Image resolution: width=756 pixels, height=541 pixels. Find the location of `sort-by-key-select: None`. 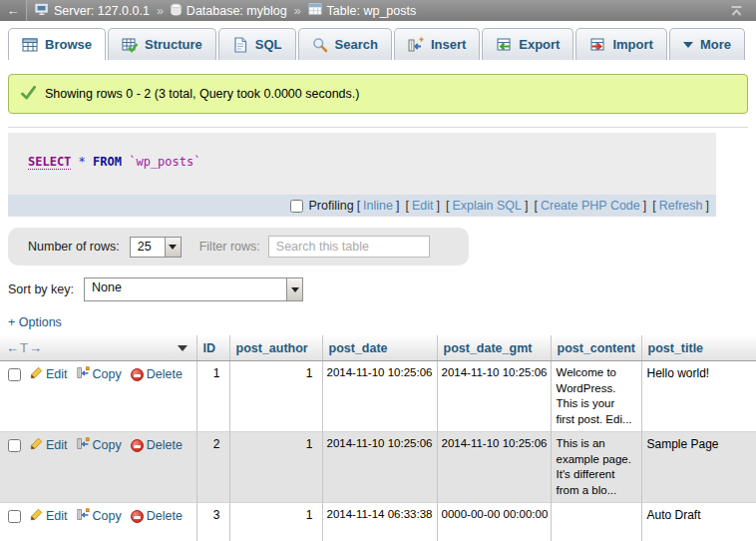

sort-by-key-select: None is located at coordinates (193, 289).